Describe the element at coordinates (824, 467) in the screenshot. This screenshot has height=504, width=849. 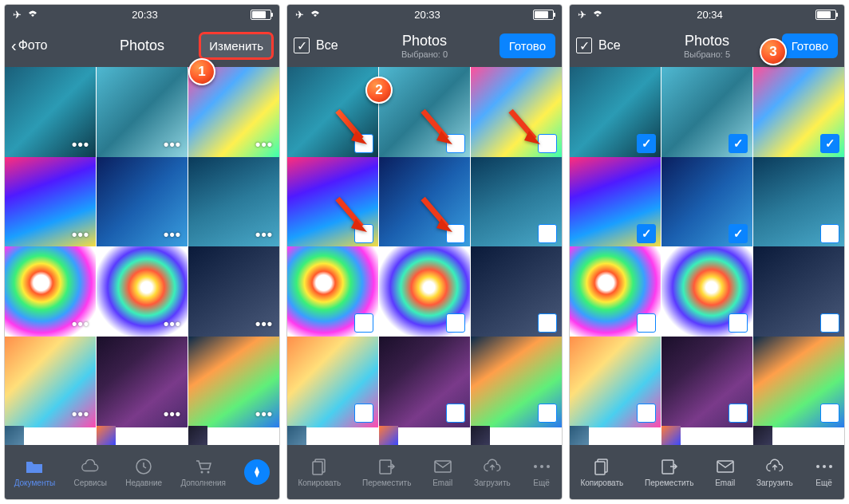
I see `more-icon` at that location.